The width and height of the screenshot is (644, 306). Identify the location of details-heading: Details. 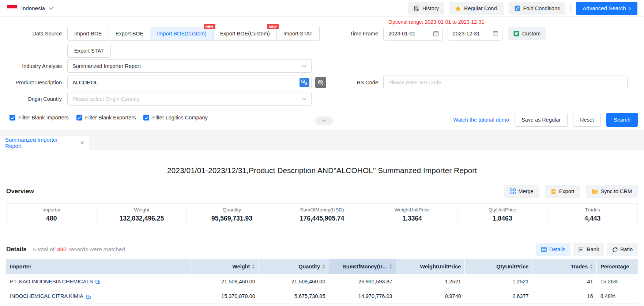
(16, 249).